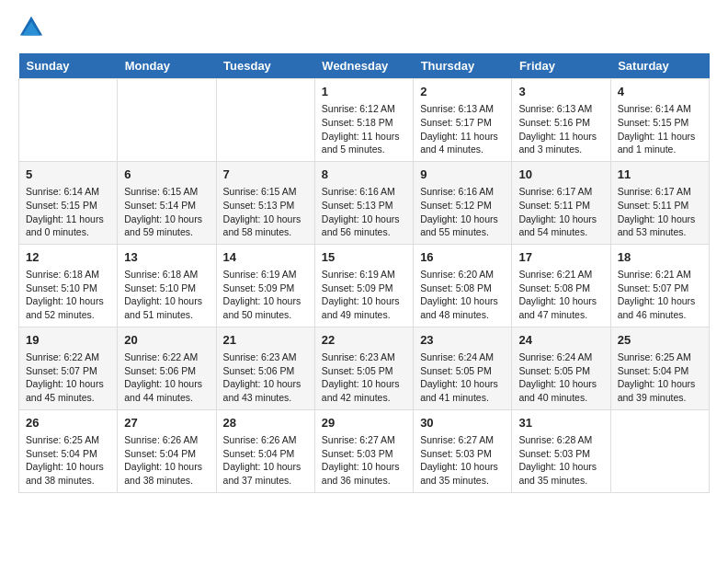 The height and width of the screenshot is (563, 728). What do you see at coordinates (561, 121) in the screenshot?
I see `calendar-cell: 3Sunrise: 6:13 AM Sunset: 5:16 PM Daylig…` at bounding box center [561, 121].